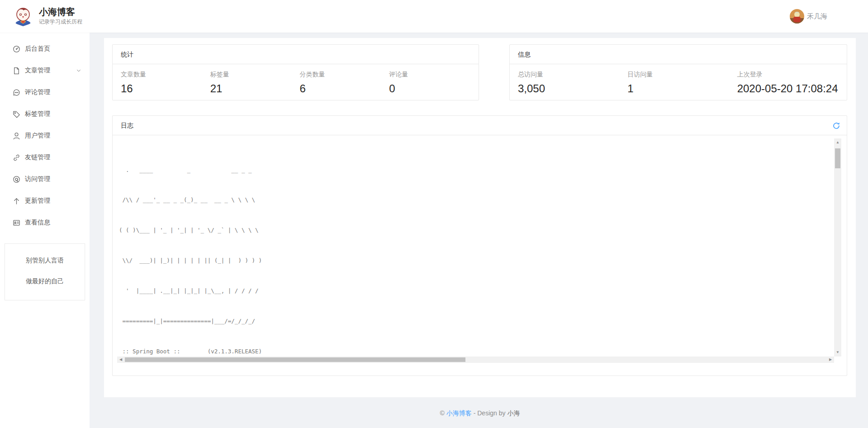  I want to click on stat-tags: 标签量 21, so click(255, 83).